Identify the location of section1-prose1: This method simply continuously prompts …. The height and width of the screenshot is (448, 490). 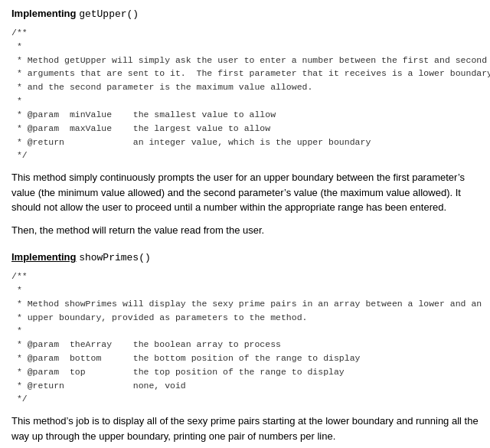
(245, 193).